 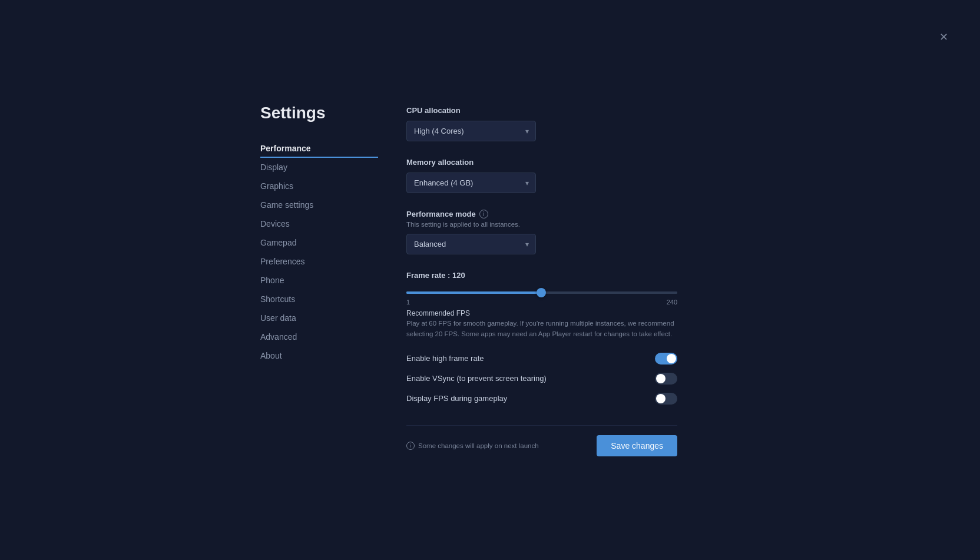 What do you see at coordinates (661, 379) in the screenshot?
I see `toggle-knob-vsync` at bounding box center [661, 379].